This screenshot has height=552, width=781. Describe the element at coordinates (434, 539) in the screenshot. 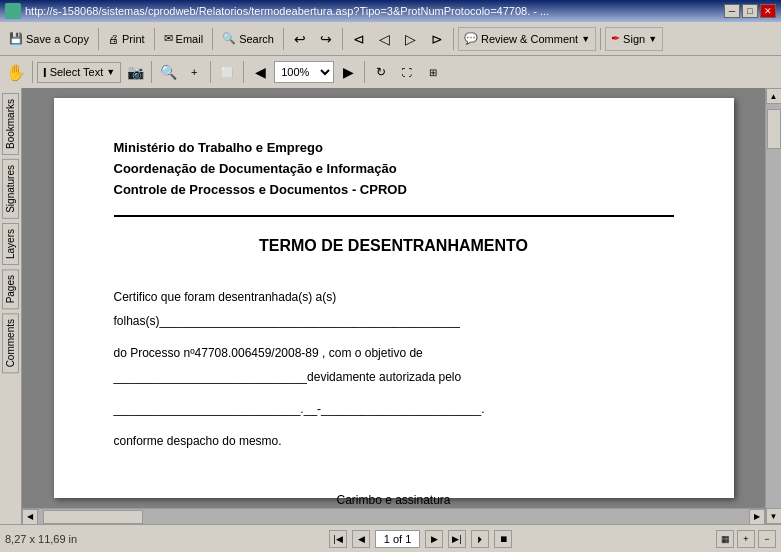

I see `next-page-nav-button: ▶` at that location.